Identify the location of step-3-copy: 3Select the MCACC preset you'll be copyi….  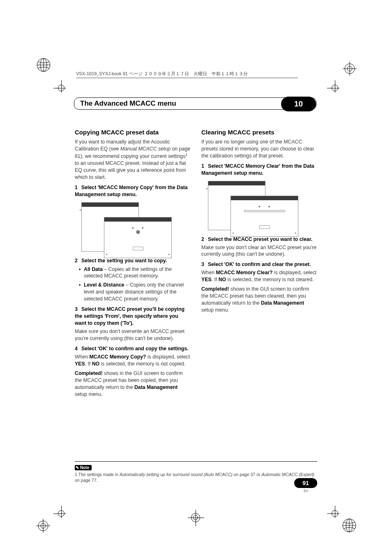
(133, 317).